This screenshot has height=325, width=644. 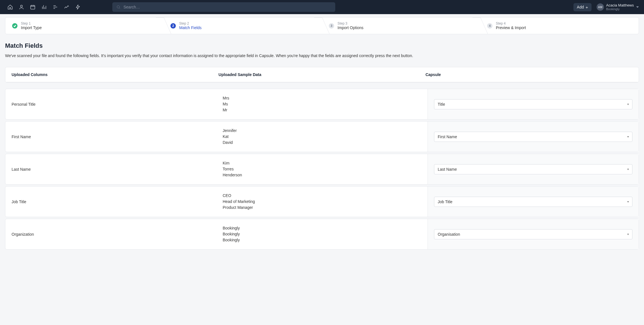 What do you see at coordinates (322, 169) in the screenshot?
I see `sample-value: Torres` at bounding box center [322, 169].